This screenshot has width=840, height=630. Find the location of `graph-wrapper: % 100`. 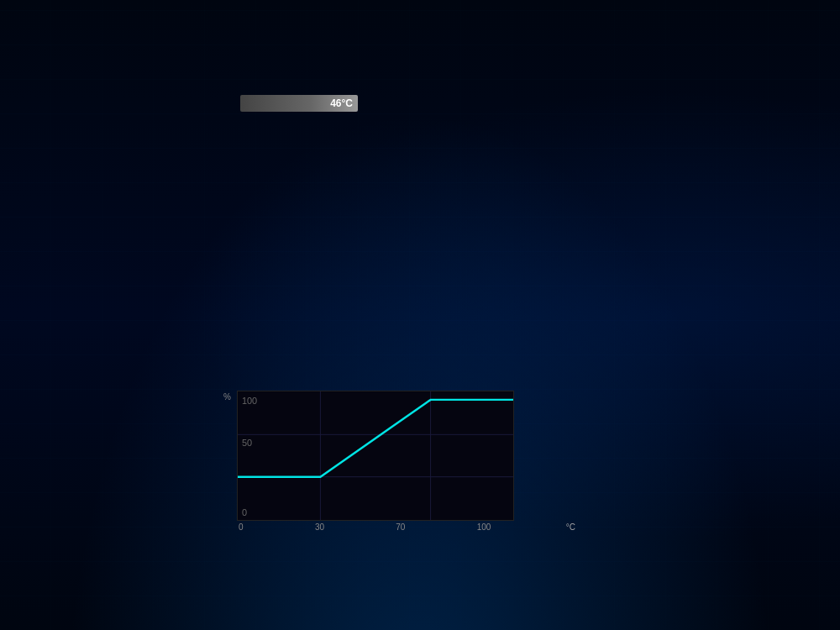

graph-wrapper: % 100 is located at coordinates (407, 461).